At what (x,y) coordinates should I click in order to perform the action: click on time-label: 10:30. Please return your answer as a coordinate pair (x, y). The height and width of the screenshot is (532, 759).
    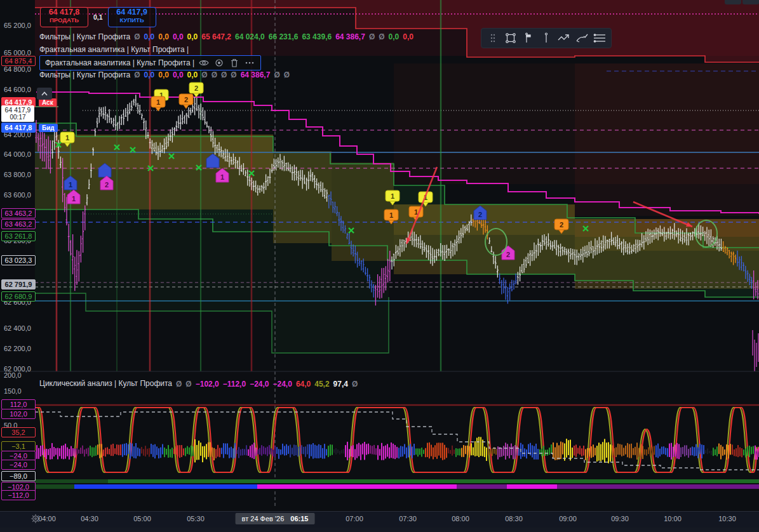
    Looking at the image, I should click on (727, 519).